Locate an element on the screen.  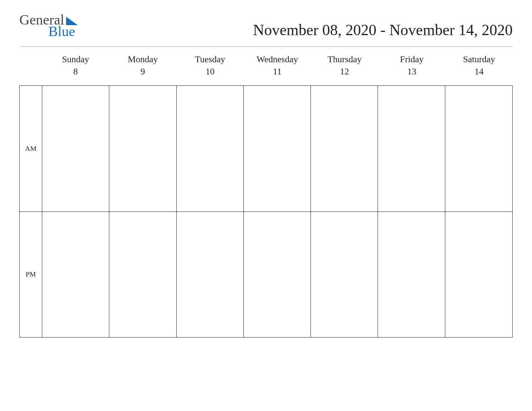
cell-pm-thursday is located at coordinates (344, 274).